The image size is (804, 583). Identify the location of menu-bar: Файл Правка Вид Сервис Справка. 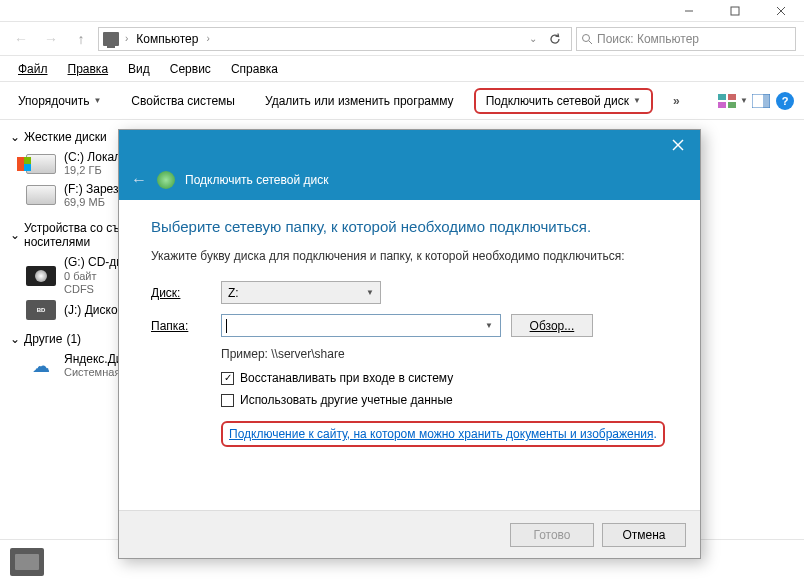
(402, 69).